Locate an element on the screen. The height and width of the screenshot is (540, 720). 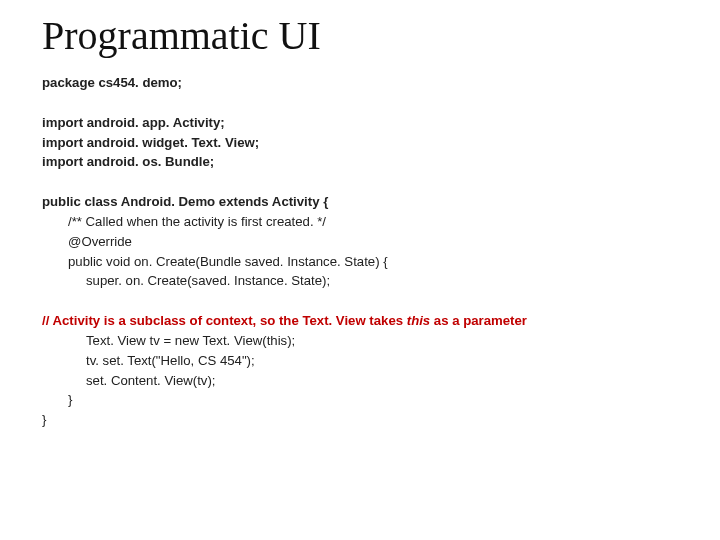
code-line: super. on. Create(saved. Instance. State… is located at coordinates (367, 281).